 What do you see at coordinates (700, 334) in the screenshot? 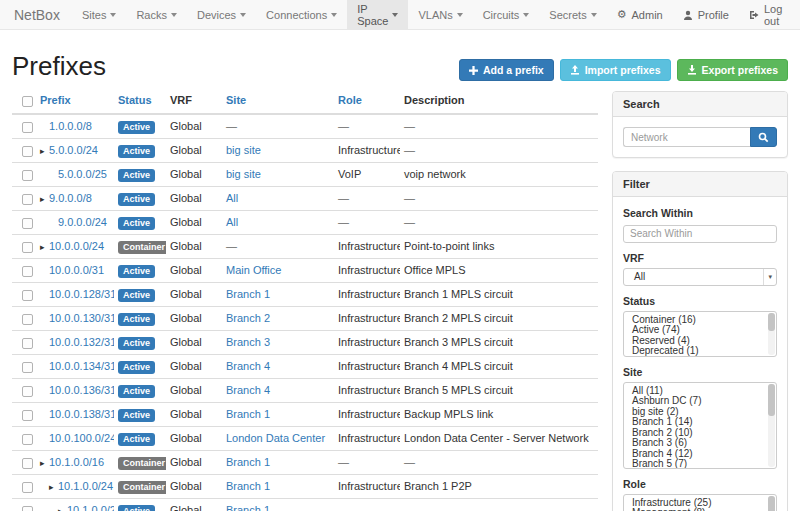
I see `status-listbox: Container (16)Active (74)Reserved (4)Dep…` at bounding box center [700, 334].